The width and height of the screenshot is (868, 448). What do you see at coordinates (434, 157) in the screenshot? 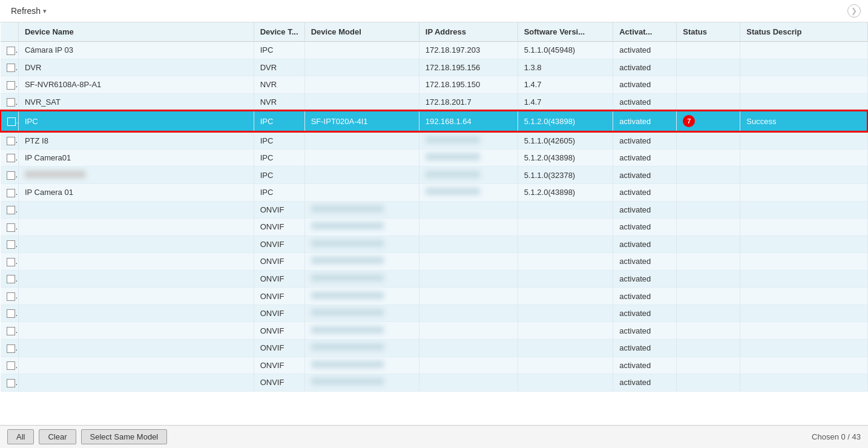
I see `table-row: IP Camera01IPC5.1.2.0(43898)activated` at bounding box center [434, 157].